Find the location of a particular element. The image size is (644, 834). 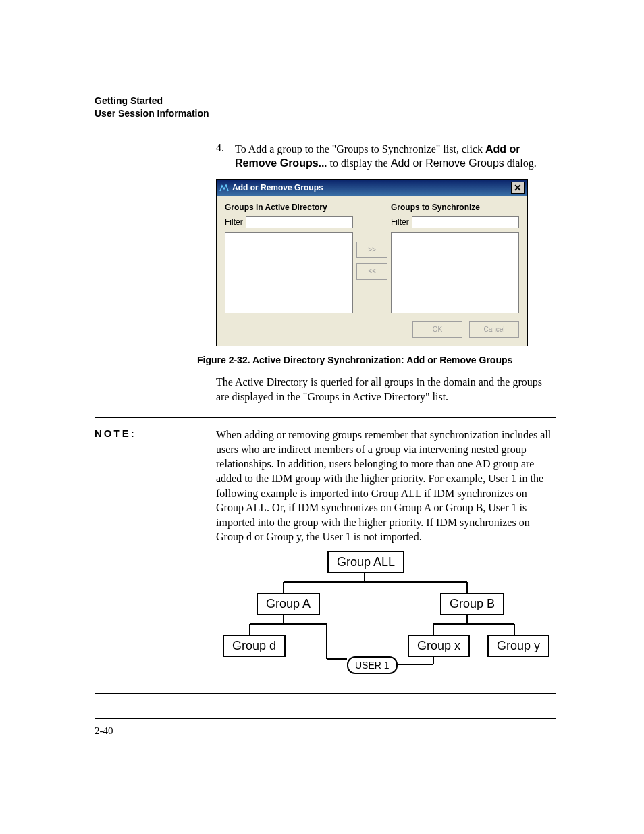

step-number: 4. is located at coordinates (225, 157).